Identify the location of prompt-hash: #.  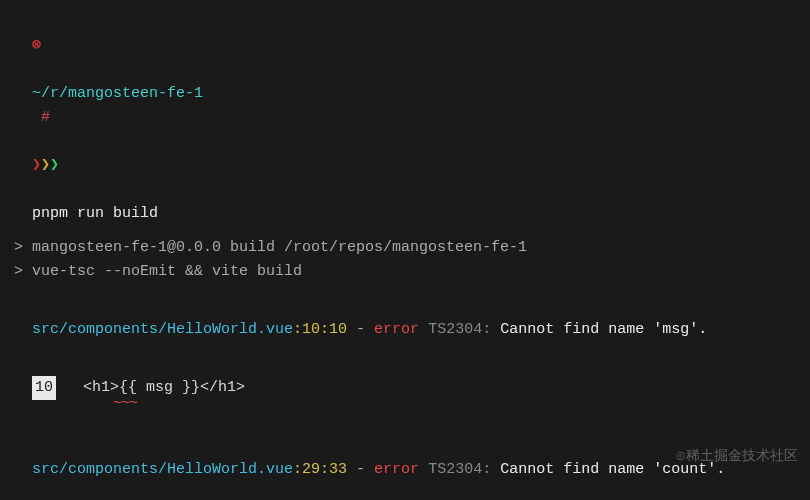
(41, 118).